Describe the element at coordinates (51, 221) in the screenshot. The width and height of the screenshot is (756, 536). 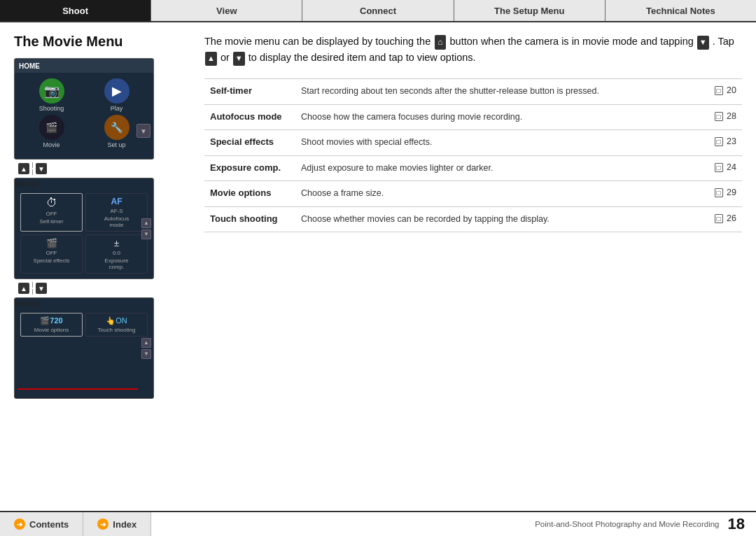
I see `cam-label-self-timer: Self-timer` at that location.